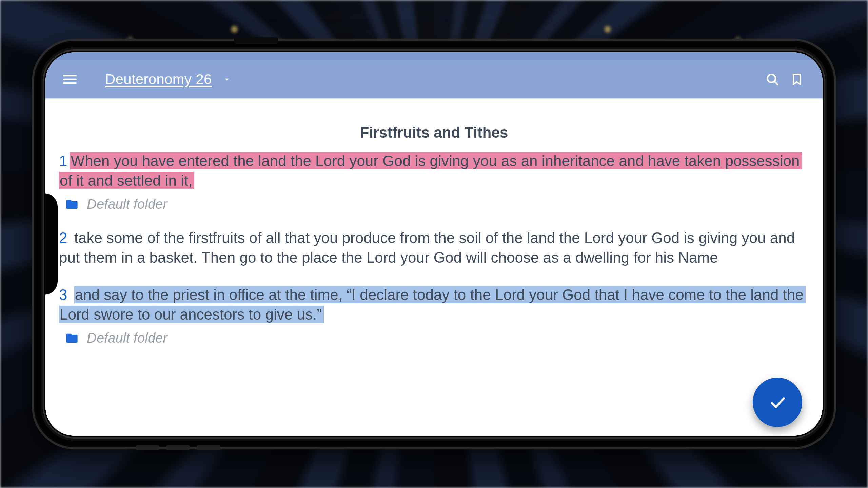 The height and width of the screenshot is (488, 868). What do you see at coordinates (434, 79) in the screenshot?
I see `app-bar: Deuteronomy 26` at bounding box center [434, 79].